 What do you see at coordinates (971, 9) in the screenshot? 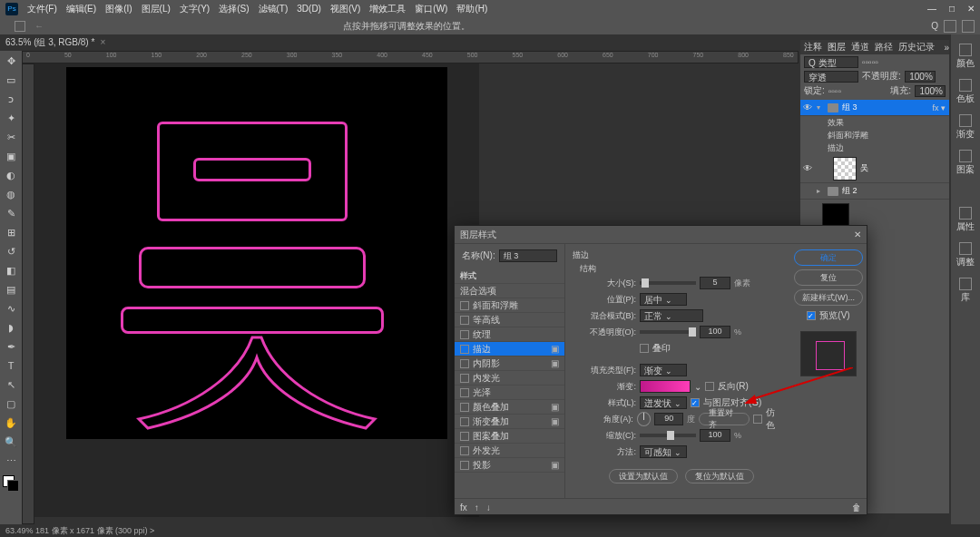
I see `window-close-icon: ✕` at bounding box center [971, 9].